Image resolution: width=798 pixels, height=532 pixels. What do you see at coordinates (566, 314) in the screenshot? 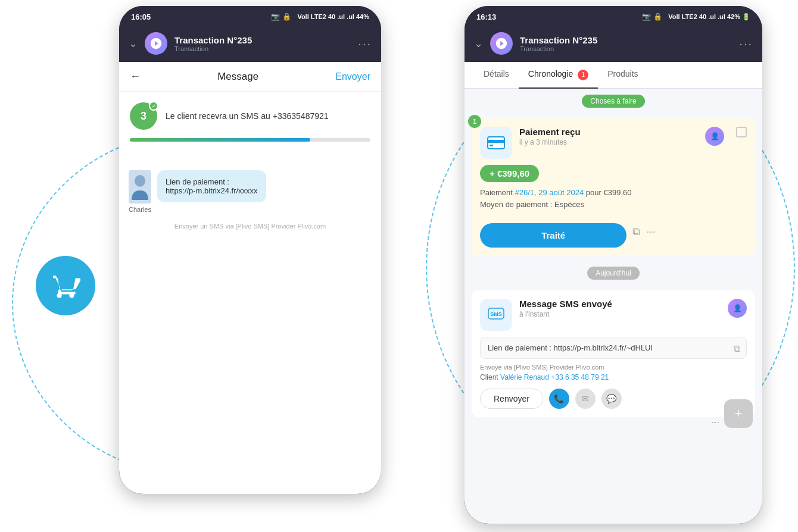
I see `sms-subtitle: à l'instant` at bounding box center [566, 314].